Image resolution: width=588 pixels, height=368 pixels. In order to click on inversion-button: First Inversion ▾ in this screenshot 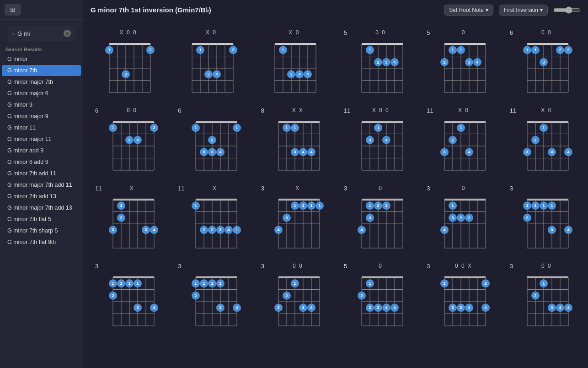, I will do `click(523, 10)`.